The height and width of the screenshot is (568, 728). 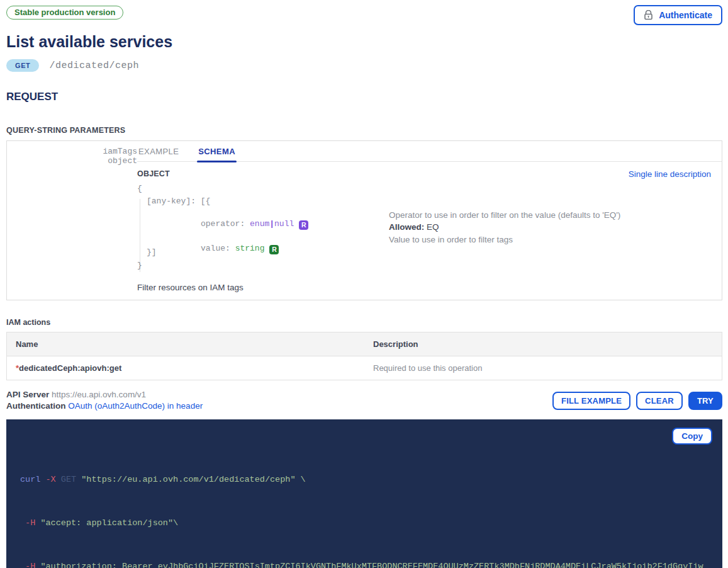 I want to click on curl-command: curl, so click(x=33, y=480).